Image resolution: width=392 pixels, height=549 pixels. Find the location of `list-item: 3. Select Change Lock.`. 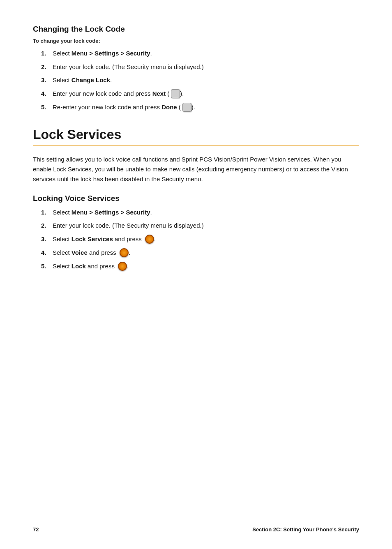

list-item: 3. Select Change Lock. is located at coordinates (200, 81).